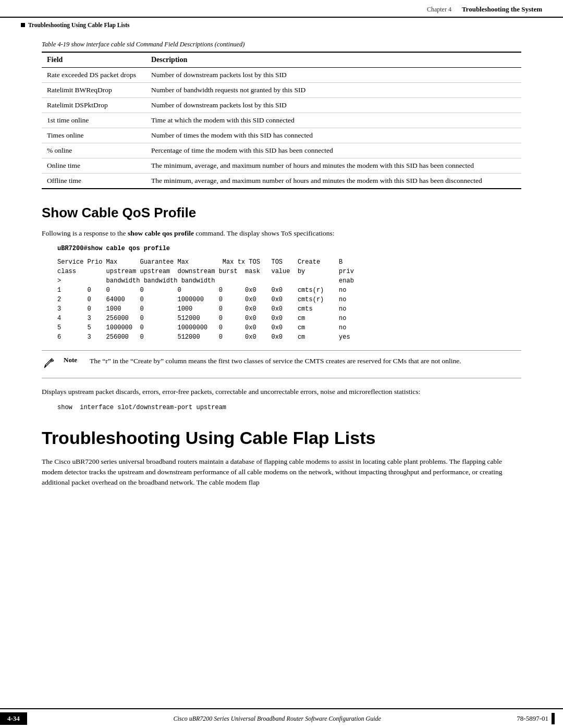 Image resolution: width=563 pixels, height=728 pixels. What do you see at coordinates (282, 166) in the screenshot?
I see `table-row: Online timeThe minimum, average, and max…` at bounding box center [282, 166].